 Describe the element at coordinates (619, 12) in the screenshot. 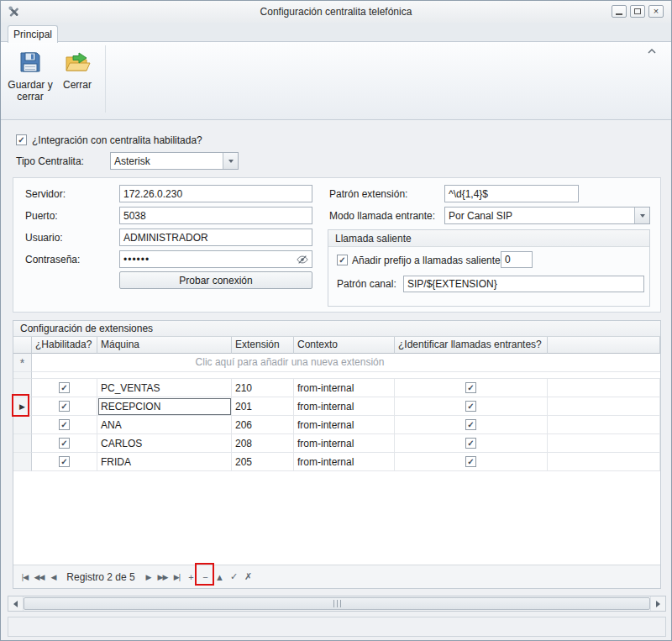

I see `minimize-button` at that location.